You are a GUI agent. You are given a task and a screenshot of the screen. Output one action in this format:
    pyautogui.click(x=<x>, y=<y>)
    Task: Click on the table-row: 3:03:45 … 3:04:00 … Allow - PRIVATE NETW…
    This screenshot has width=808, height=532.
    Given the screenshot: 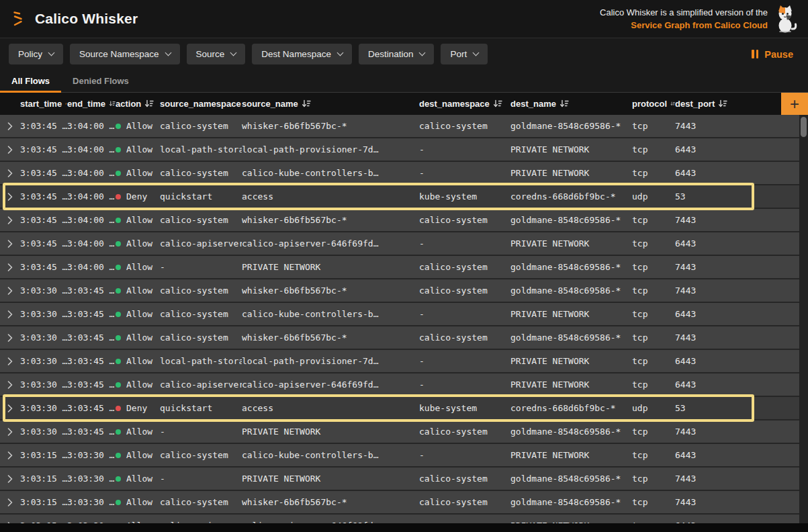 What is the action you would take?
    pyautogui.click(x=400, y=267)
    